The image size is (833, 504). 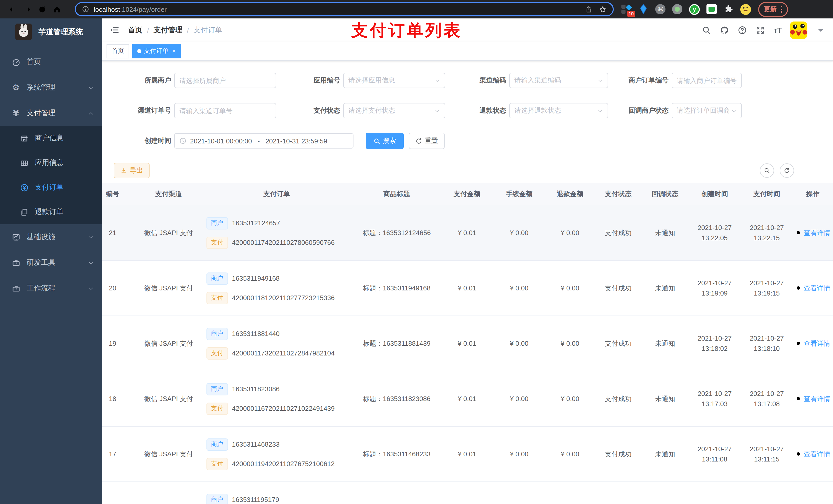 What do you see at coordinates (799, 30) in the screenshot?
I see `user-avatar` at bounding box center [799, 30].